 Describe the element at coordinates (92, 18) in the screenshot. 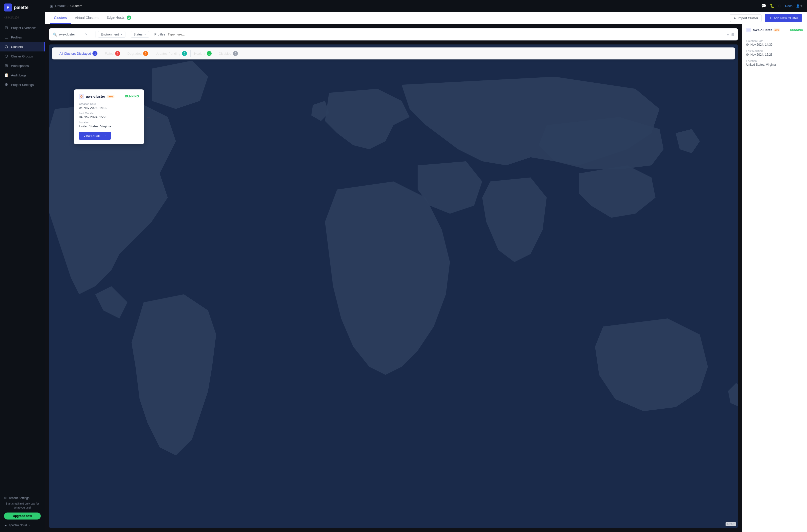

I see `subtabs-left: Clusters Virtual Clusters Edge Hosts 2` at that location.